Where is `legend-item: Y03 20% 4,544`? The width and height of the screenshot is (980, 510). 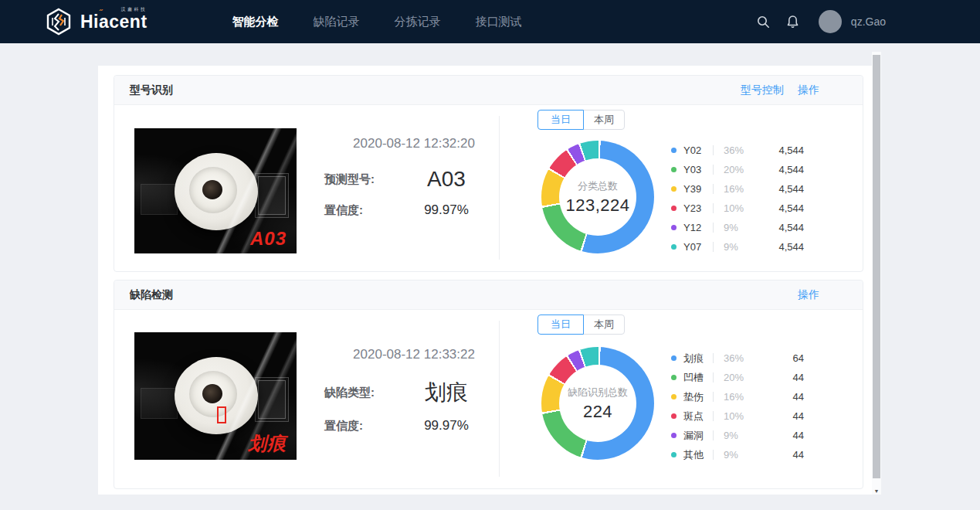
legend-item: Y03 20% 4,544 is located at coordinates (738, 170).